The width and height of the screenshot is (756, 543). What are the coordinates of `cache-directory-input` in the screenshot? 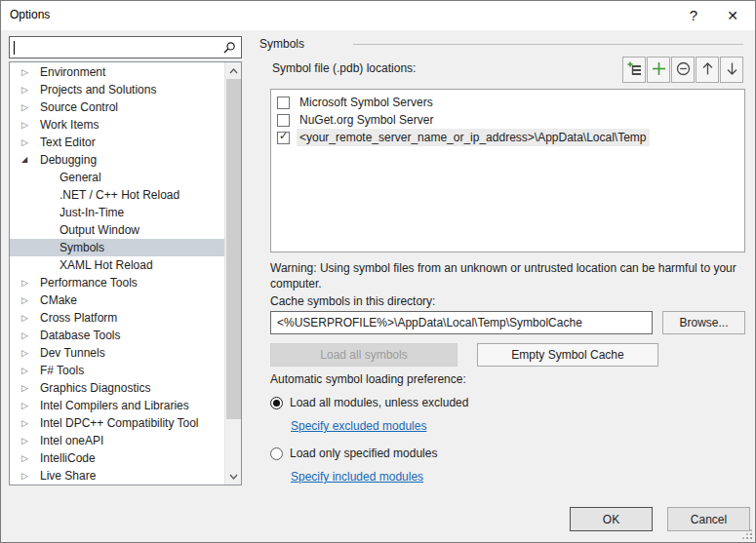 It's located at (461, 323).